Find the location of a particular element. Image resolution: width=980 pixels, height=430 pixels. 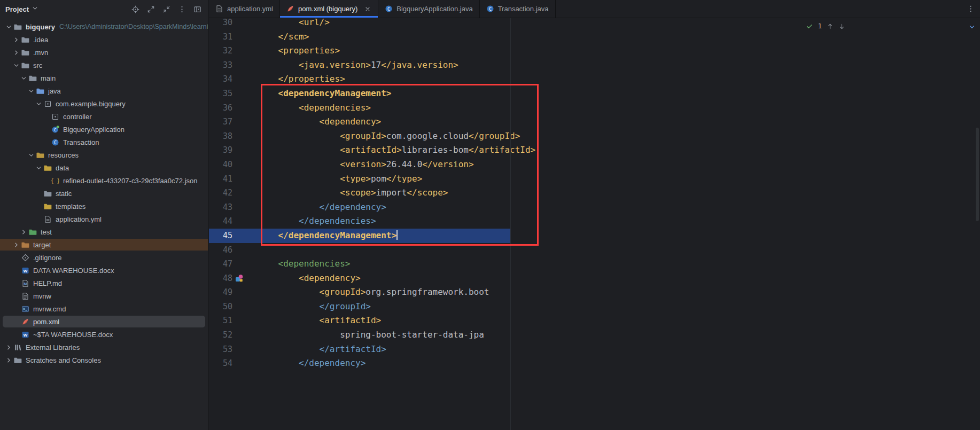

gutter-dependency-icon is located at coordinates (239, 278).